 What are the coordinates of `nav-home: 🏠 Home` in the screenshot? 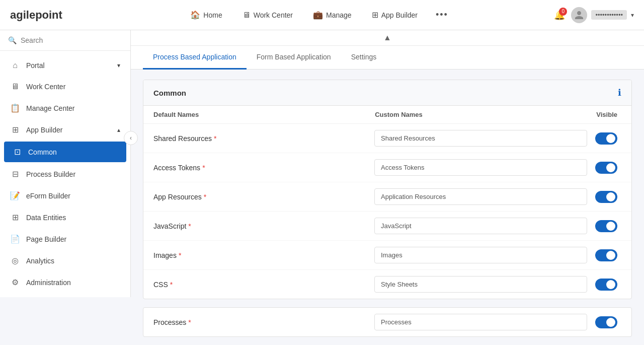 It's located at (206, 15).